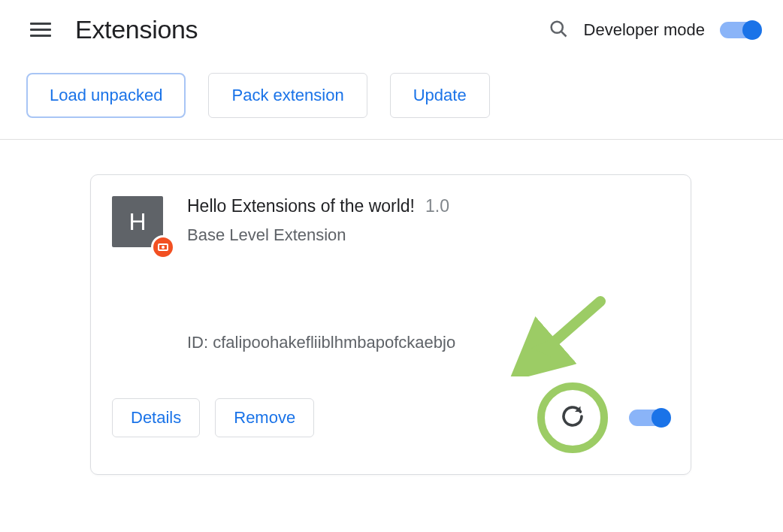 The height and width of the screenshot is (532, 783). What do you see at coordinates (440, 95) in the screenshot?
I see `update-button: Update` at bounding box center [440, 95].